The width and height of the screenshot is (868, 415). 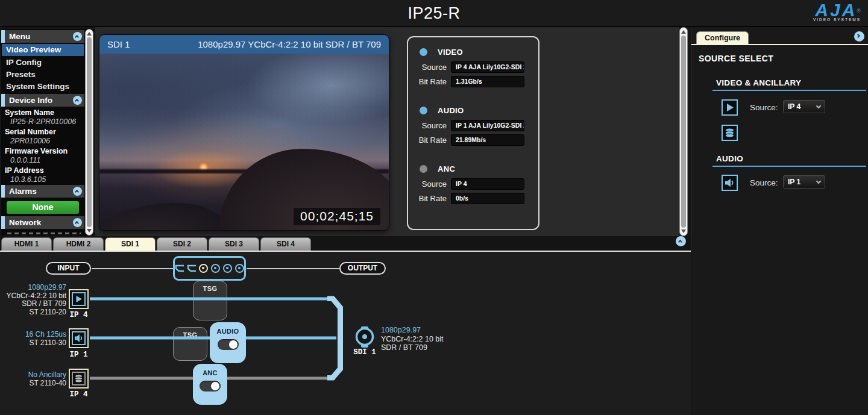 What do you see at coordinates (78, 395) in the screenshot?
I see `anc-input-ip-label: IP 4` at bounding box center [78, 395].